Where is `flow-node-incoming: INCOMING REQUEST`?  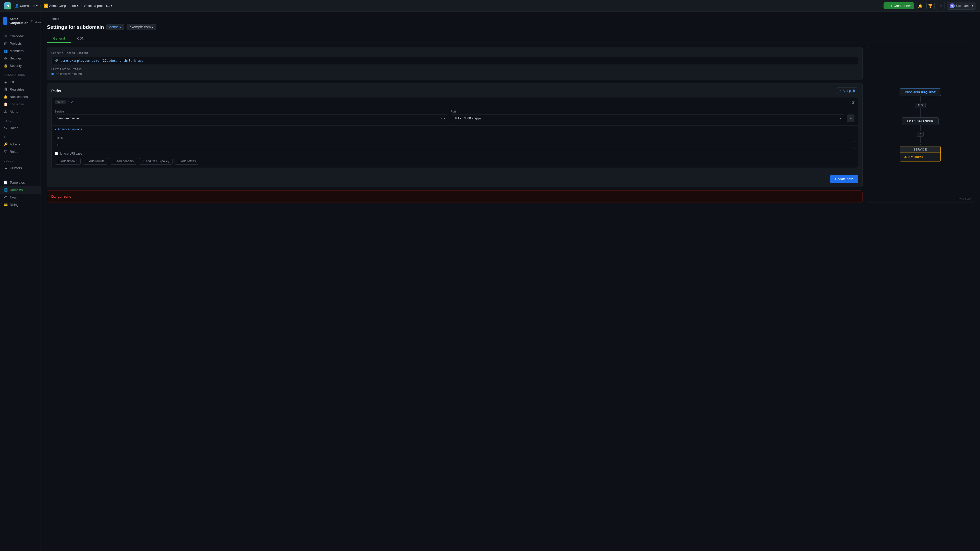 flow-node-incoming: INCOMING REQUEST is located at coordinates (920, 92).